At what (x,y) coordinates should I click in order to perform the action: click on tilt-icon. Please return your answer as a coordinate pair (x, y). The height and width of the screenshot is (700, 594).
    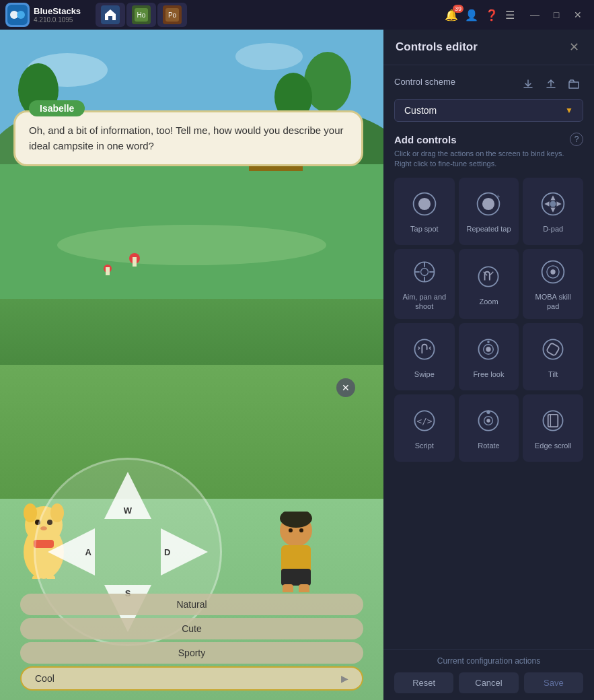
    Looking at the image, I should click on (553, 349).